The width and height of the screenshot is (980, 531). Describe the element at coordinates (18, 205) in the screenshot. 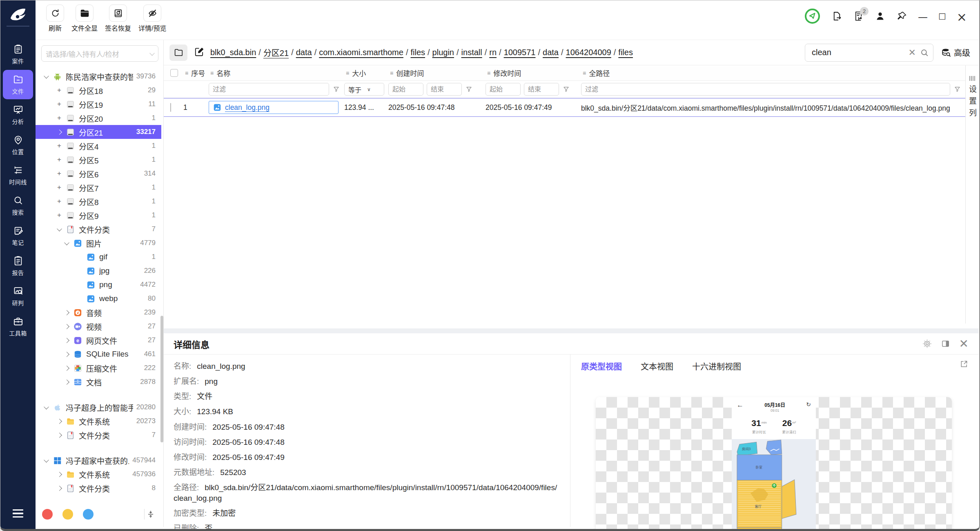

I see `sidebar-item-搜索: 搜索` at that location.